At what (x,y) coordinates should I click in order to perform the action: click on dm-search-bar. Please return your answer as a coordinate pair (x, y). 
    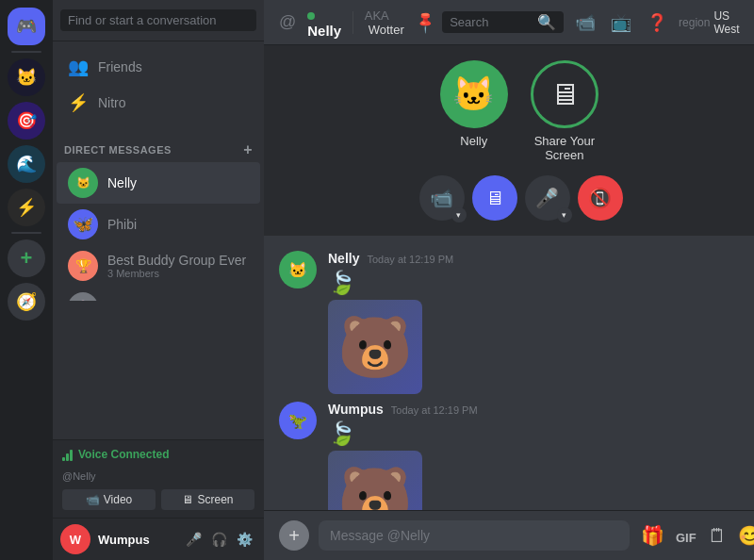
    Looking at the image, I should click on (158, 21).